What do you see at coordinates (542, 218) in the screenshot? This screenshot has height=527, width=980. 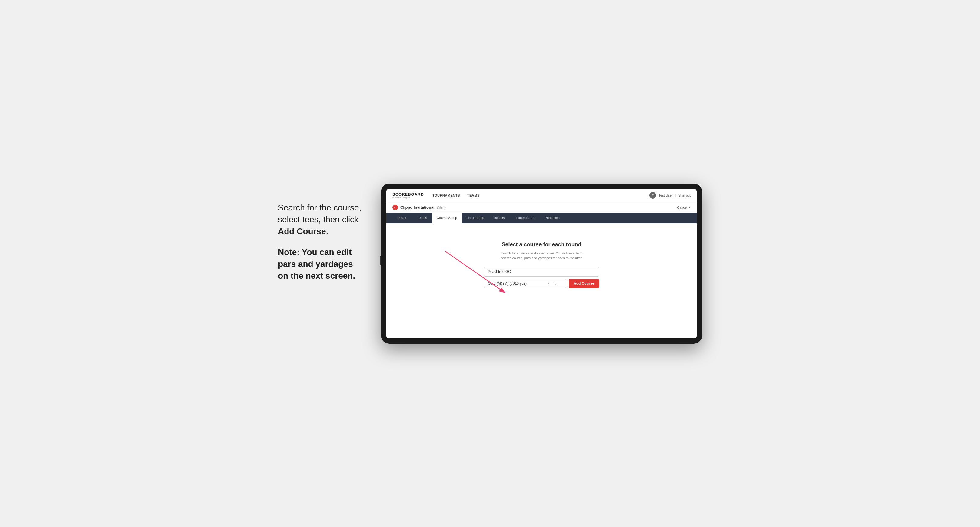 I see `tab-navigation: Details Teams Course Setup Tee Groups Re…` at bounding box center [542, 218].